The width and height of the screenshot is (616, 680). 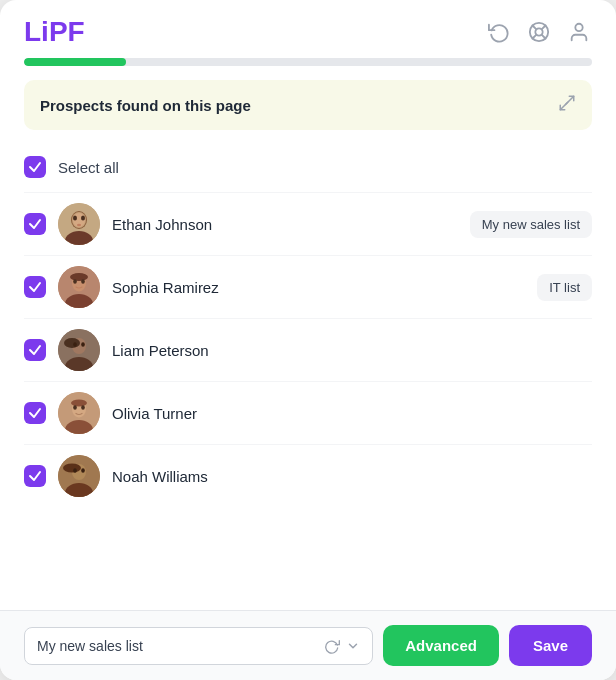 I want to click on profile-icon, so click(x=579, y=32).